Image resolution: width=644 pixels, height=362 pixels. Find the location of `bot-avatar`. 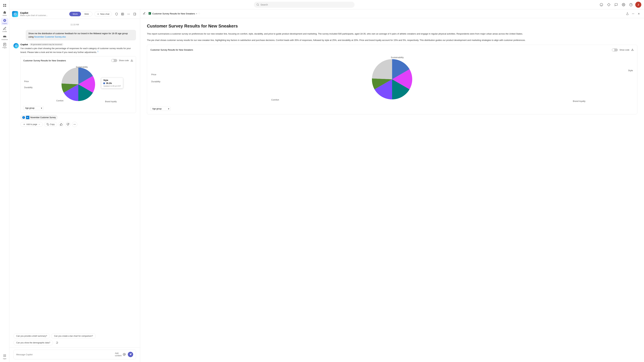

bot-avatar is located at coordinates (16, 46).